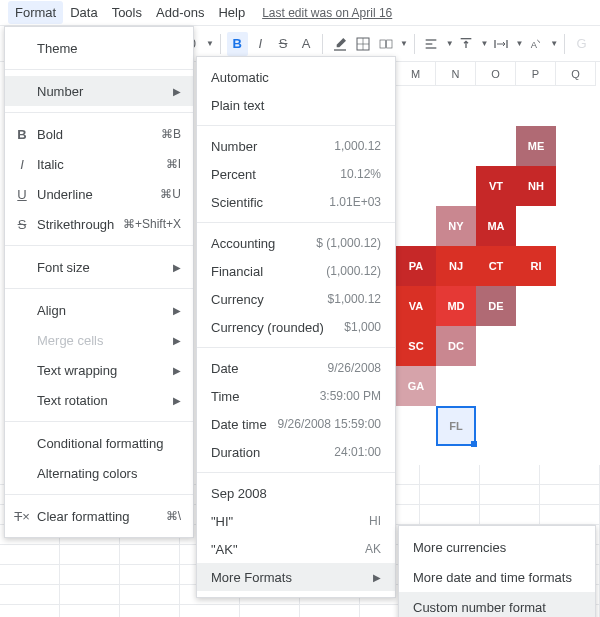 The image size is (600, 617). I want to click on menu-data: Data, so click(84, 12).